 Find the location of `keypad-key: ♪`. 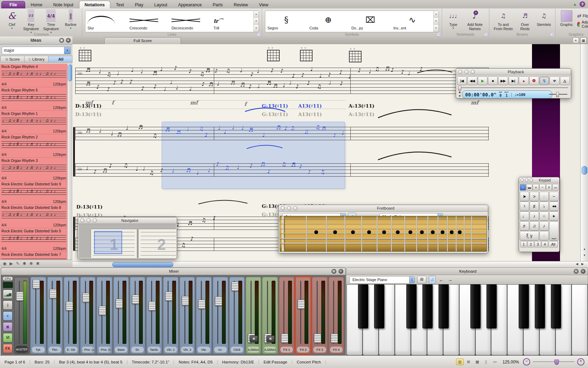

keypad-key: ♪ is located at coordinates (534, 216).